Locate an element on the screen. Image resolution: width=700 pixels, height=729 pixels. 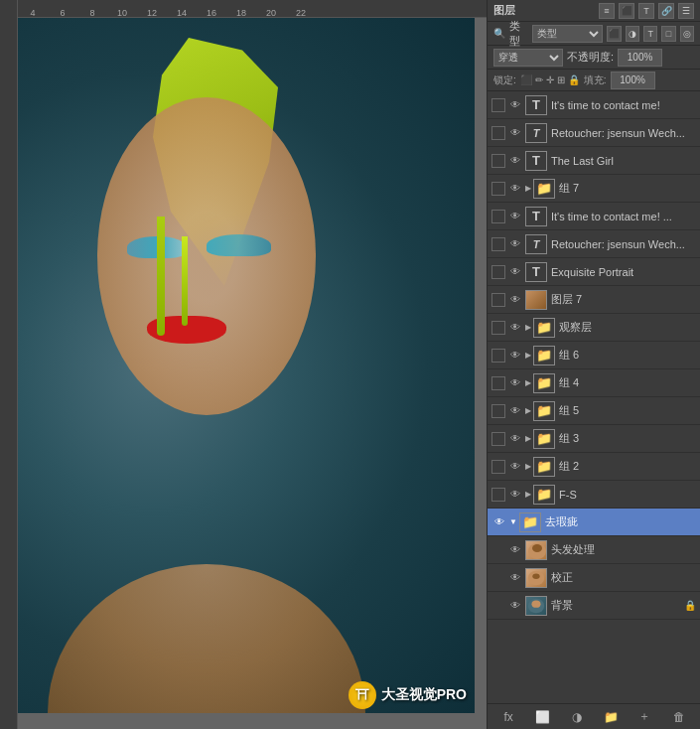
face-skin is located at coordinates (207, 256).